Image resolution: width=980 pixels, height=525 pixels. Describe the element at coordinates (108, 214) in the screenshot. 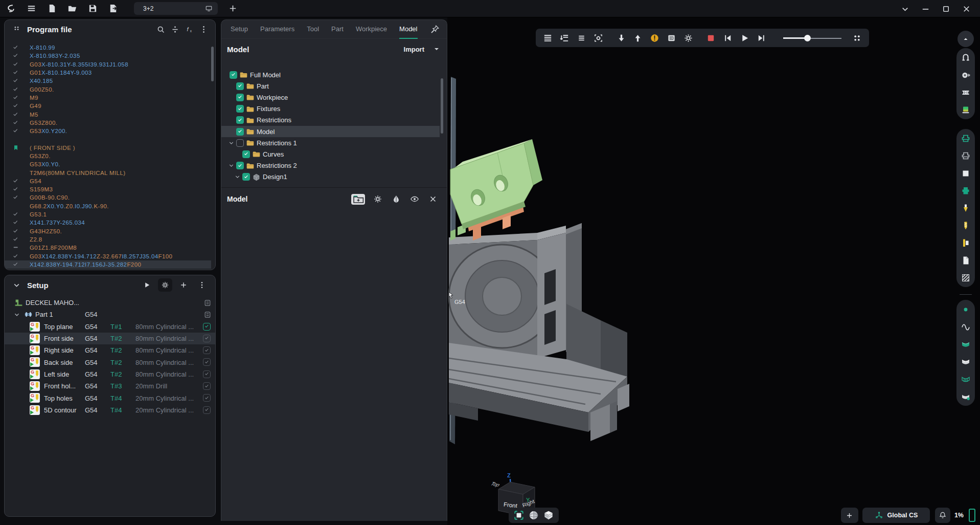

I see `gcode-line: G53.1` at that location.